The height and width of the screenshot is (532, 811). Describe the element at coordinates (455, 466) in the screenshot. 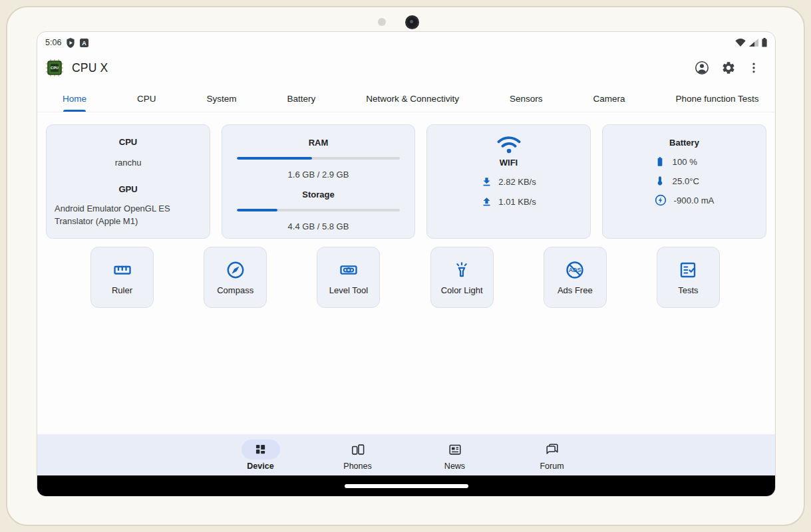

I see `nav-label: News` at that location.